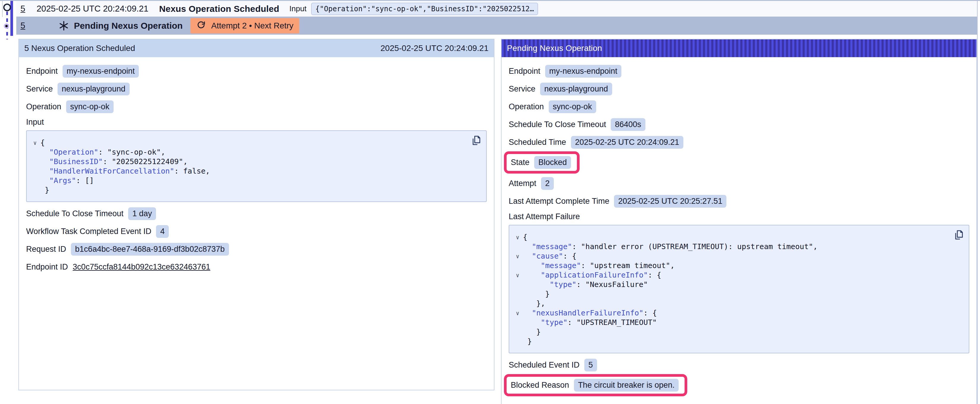 The width and height of the screenshot is (980, 404). Describe the element at coordinates (89, 231) in the screenshot. I see `field-label: Workflow Task Completed Event ID` at that location.